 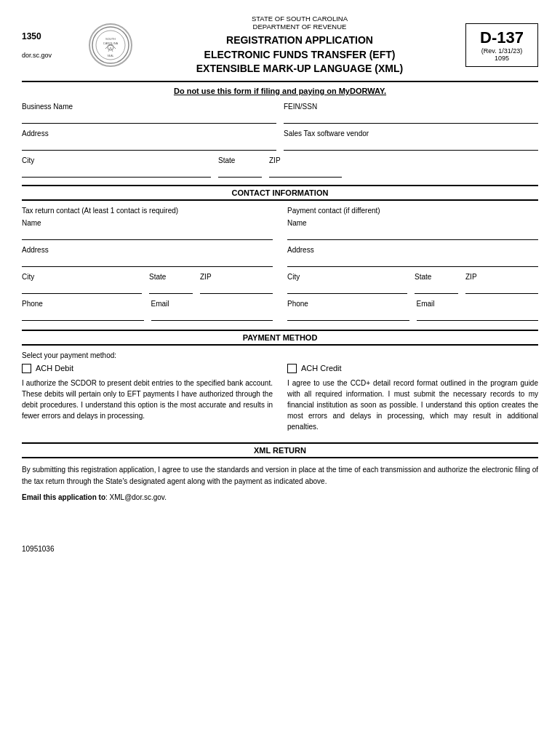 I want to click on ach-credit-row: ACH Credit, so click(x=413, y=368).